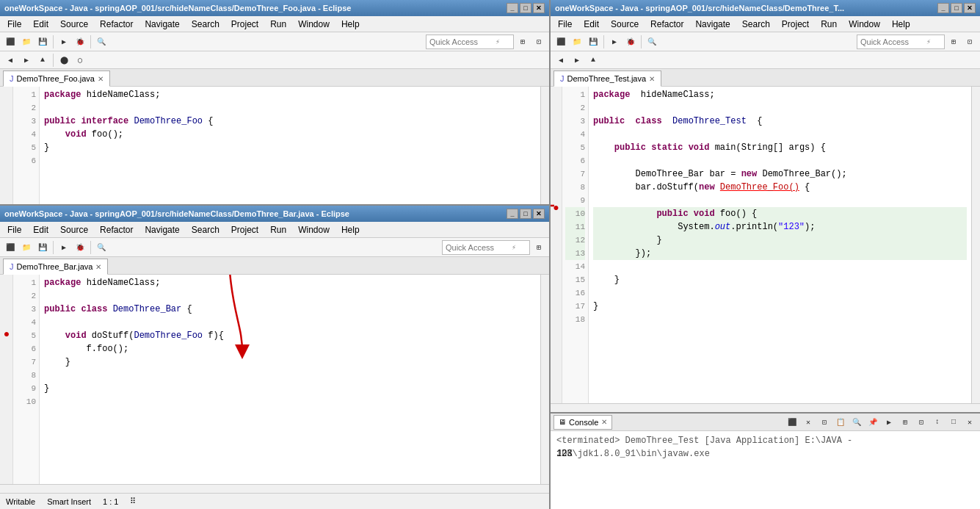  Describe the element at coordinates (954, 422) in the screenshot. I see `console-btn-11: □` at that location.